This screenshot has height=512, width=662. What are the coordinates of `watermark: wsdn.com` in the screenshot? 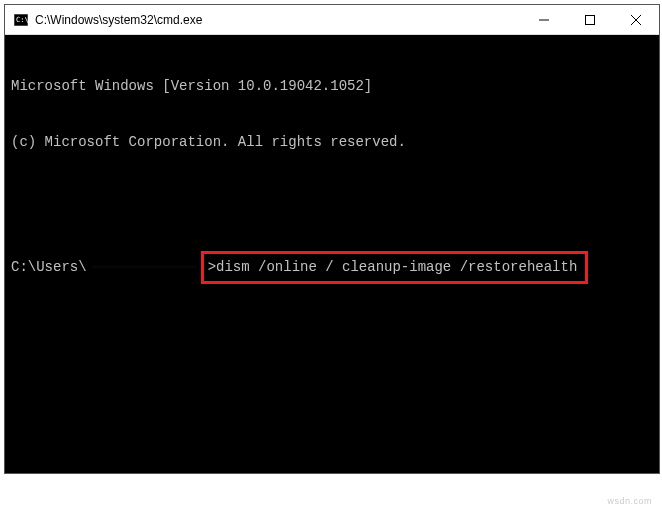 It's located at (630, 501).